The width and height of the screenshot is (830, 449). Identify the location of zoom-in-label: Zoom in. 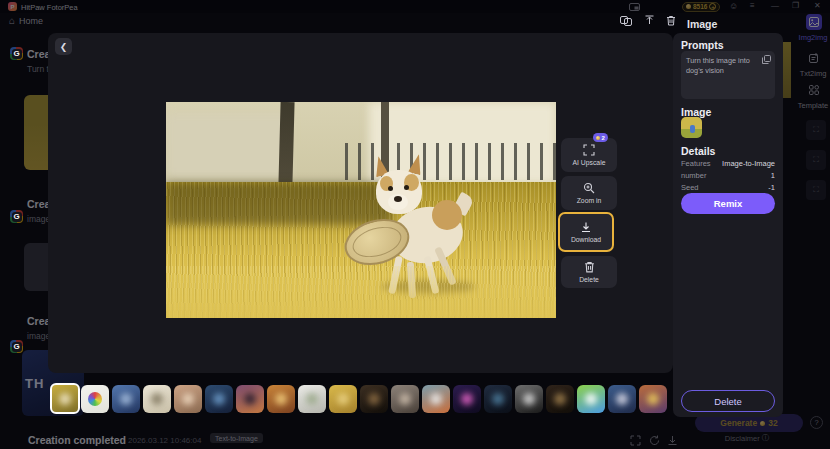
(590, 200).